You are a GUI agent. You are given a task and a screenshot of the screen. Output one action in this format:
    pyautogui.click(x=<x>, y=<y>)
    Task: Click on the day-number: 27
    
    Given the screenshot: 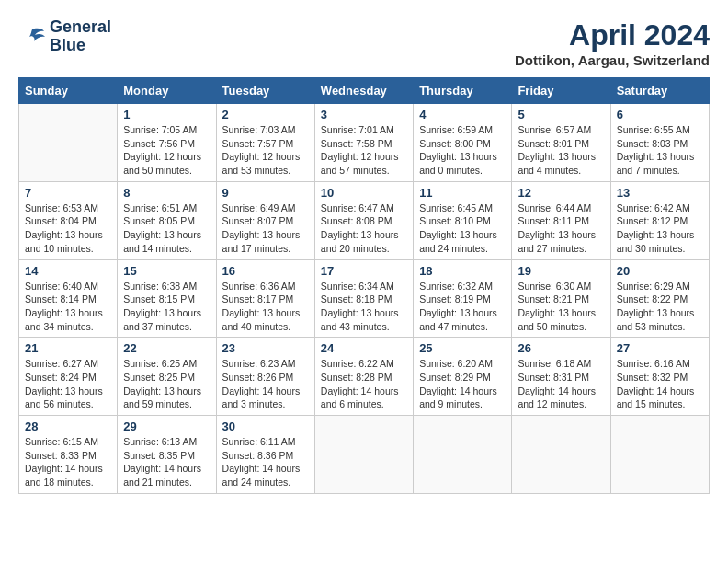 What is the action you would take?
    pyautogui.click(x=660, y=348)
    